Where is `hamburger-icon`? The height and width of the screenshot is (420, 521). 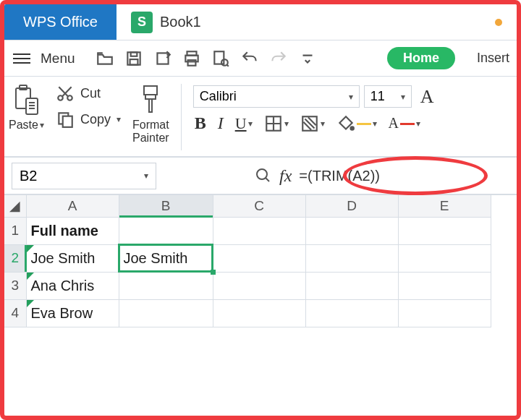 hamburger-icon is located at coordinates (22, 59).